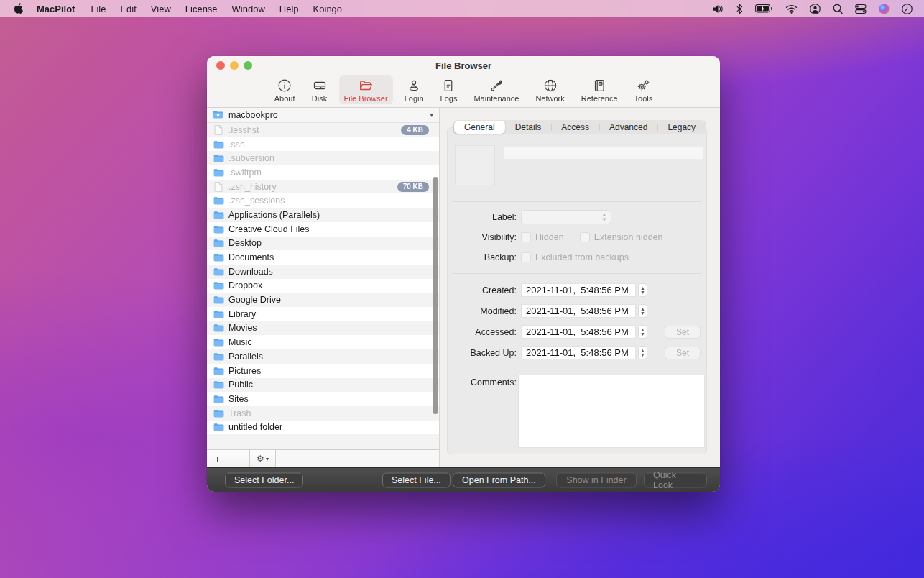 This screenshot has width=924, height=578. What do you see at coordinates (815, 9) in the screenshot?
I see `user-account-icon` at bounding box center [815, 9].